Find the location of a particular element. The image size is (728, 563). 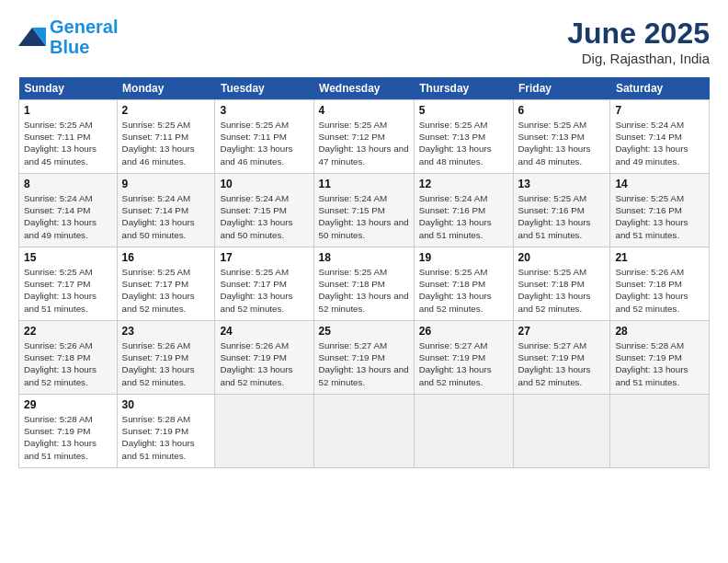

table-cell: 12 Sunrise: 5:24 AM Sunset: 7:16 PM Dayl… is located at coordinates (463, 211).